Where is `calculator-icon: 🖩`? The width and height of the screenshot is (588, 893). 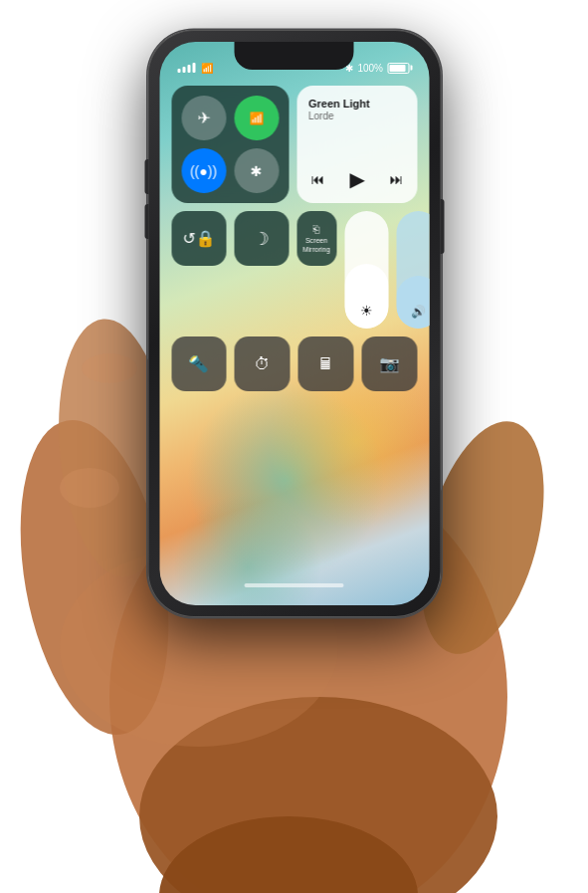 calculator-icon: 🖩 is located at coordinates (325, 364).